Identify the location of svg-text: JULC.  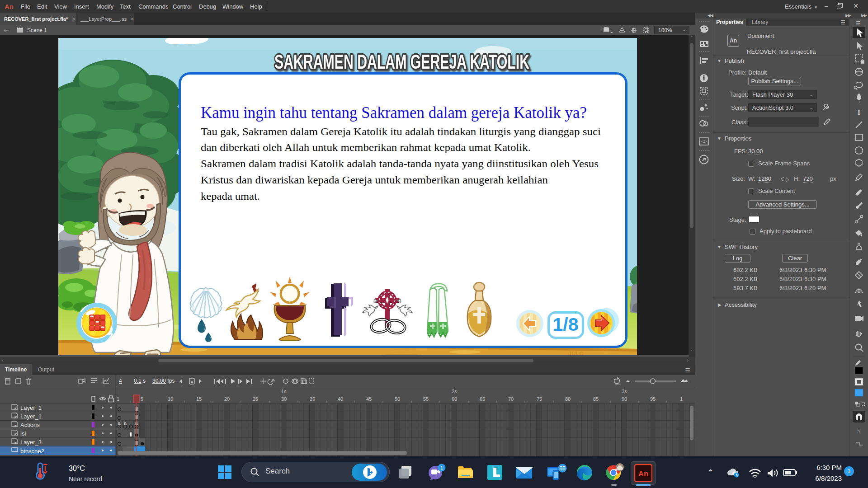
(576, 352).